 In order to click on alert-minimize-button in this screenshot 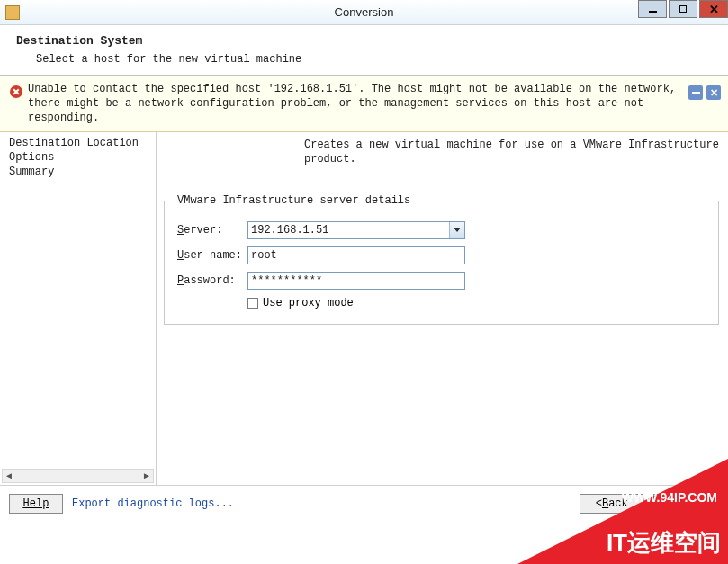, I will do `click(696, 93)`.